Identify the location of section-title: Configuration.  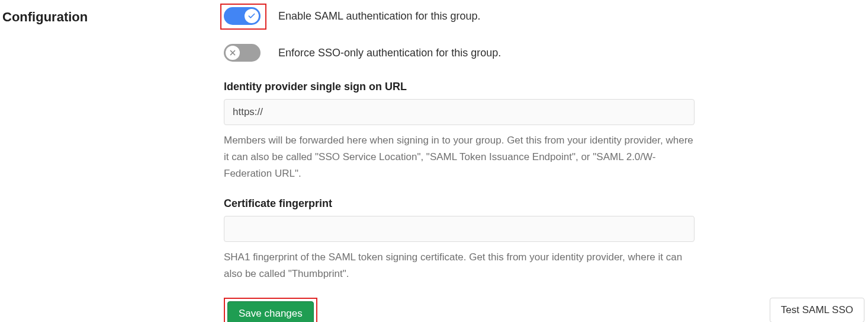
(113, 17).